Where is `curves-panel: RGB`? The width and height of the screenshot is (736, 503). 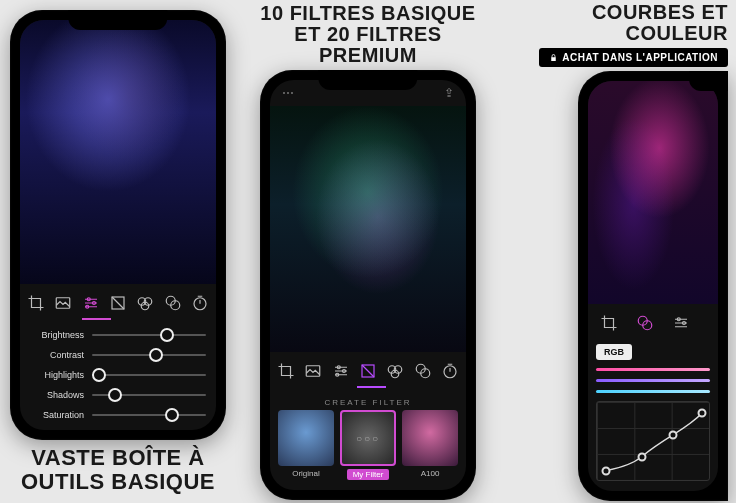
curves-panel: RGB is located at coordinates (653, 414).